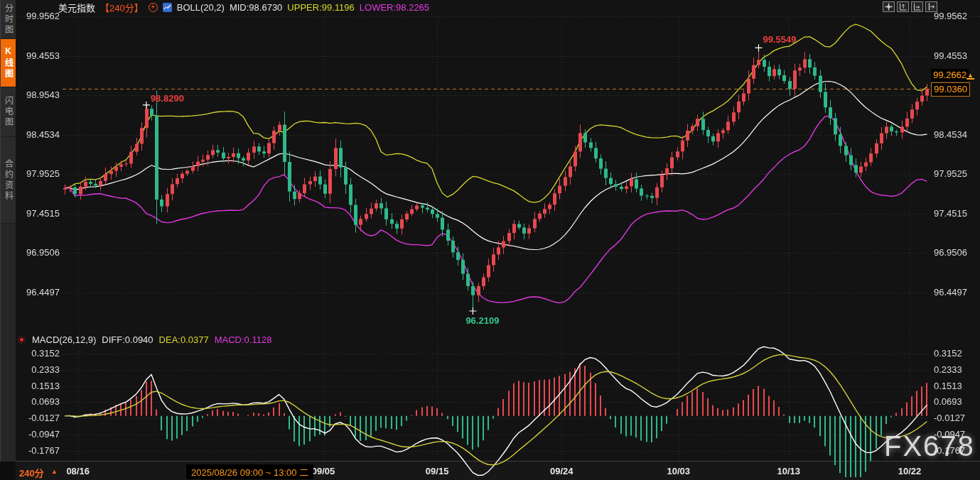  I want to click on chart-header: 美元指数 【240分】 + BOLL(20,2) MID:98.6730 UPP…, so click(244, 7).